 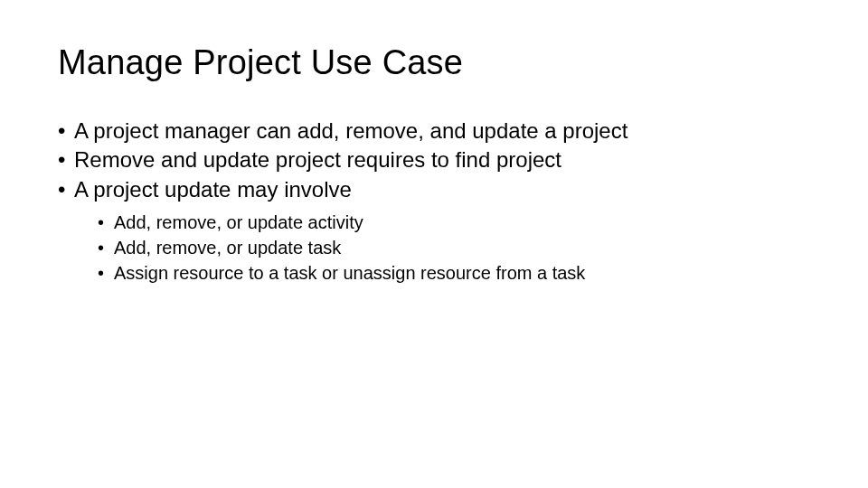 What do you see at coordinates (239, 222) in the screenshot?
I see `sub-bullet-text: Add, remove, or update activity` at bounding box center [239, 222].